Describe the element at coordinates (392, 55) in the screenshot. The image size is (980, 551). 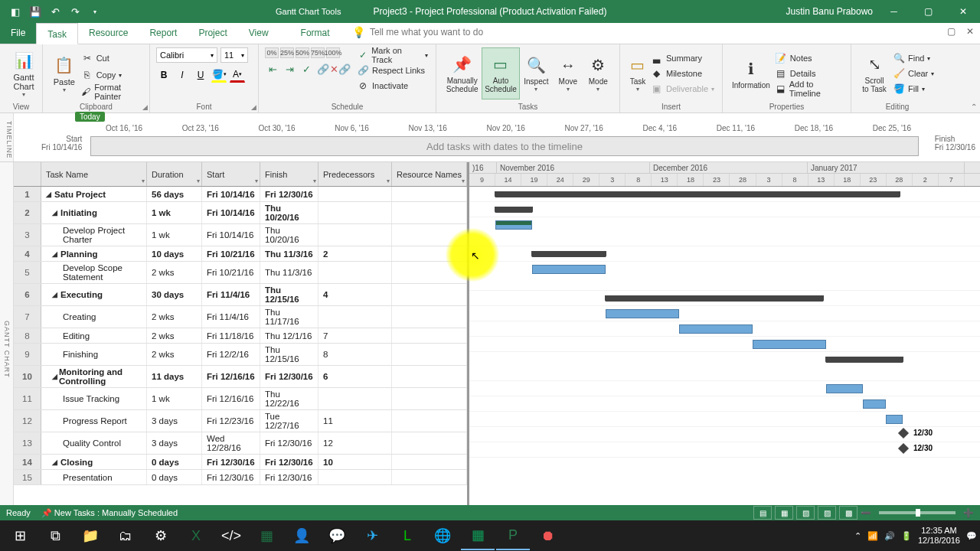
I see `mark-on-track-button: ✓Mark on Track ▾` at that location.